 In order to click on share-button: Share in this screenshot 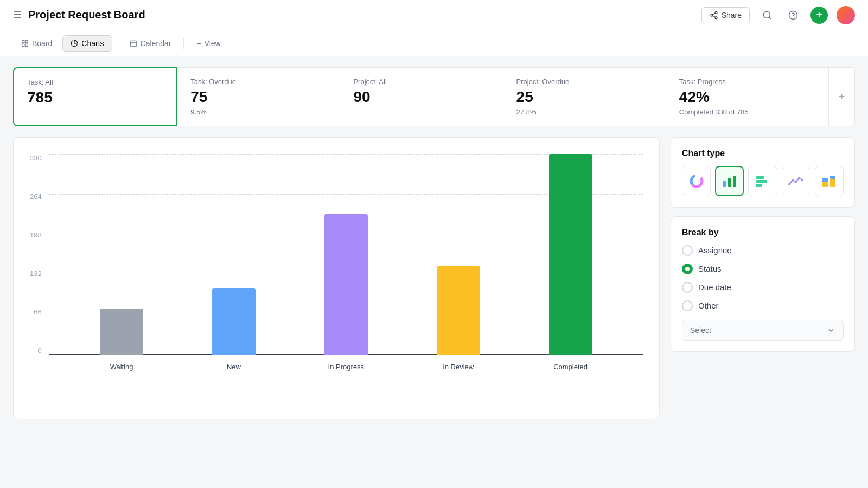, I will do `click(726, 15)`.